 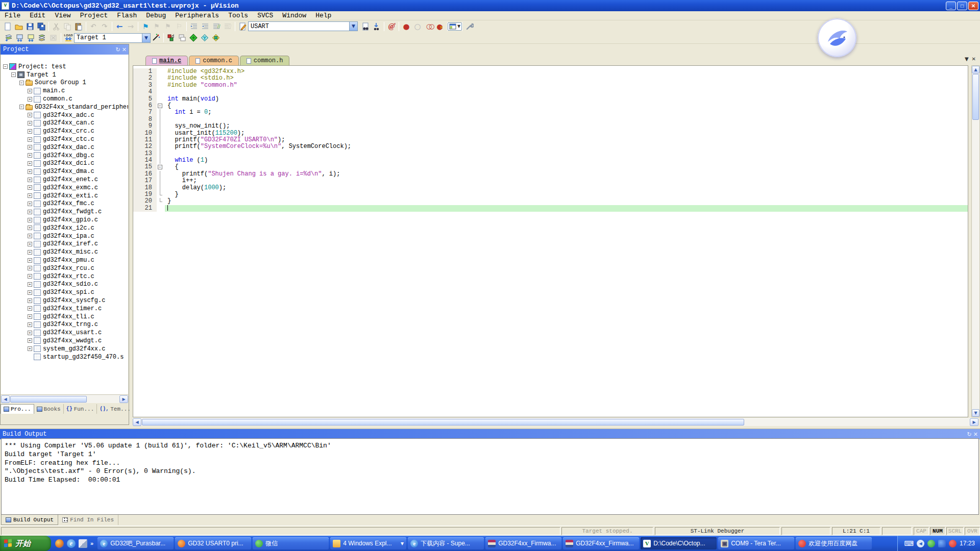 I want to click on new-file-icon, so click(x=8, y=27).